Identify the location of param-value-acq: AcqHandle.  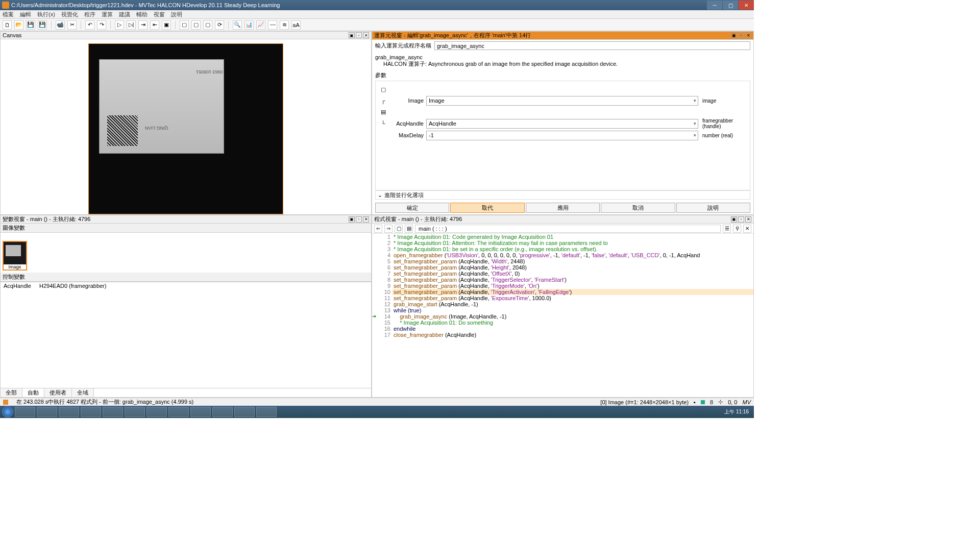
(562, 124).